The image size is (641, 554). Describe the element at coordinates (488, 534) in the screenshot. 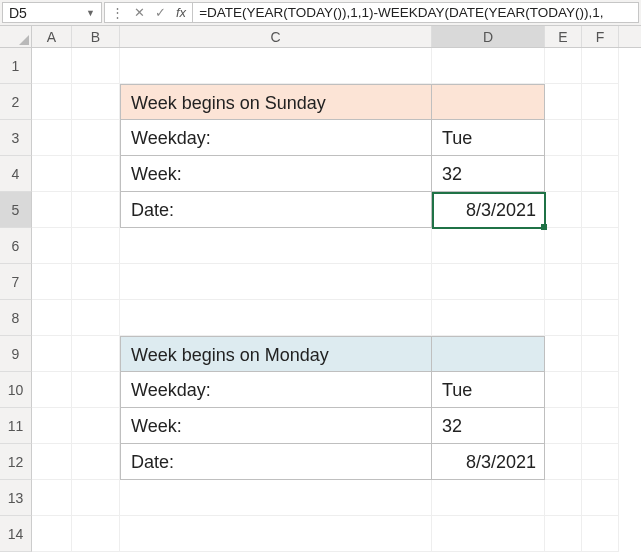

I see `cell-D14` at that location.